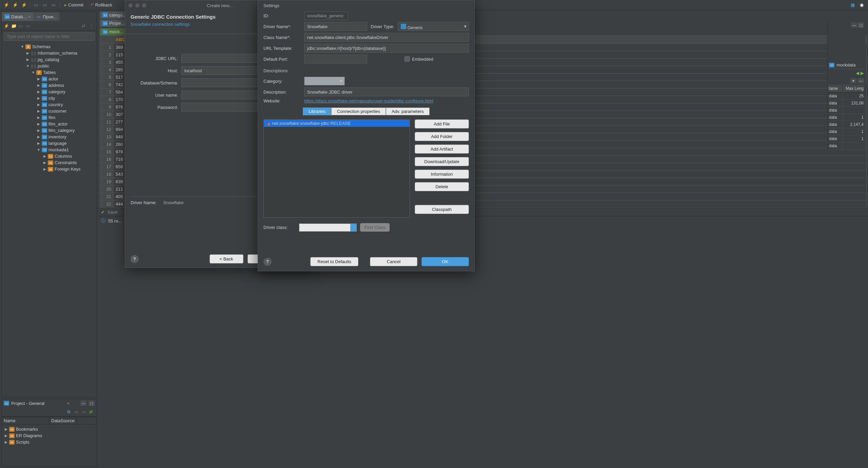 The width and height of the screenshot is (868, 468). What do you see at coordinates (328, 228) in the screenshot?
I see `driverclass-select` at bounding box center [328, 228].